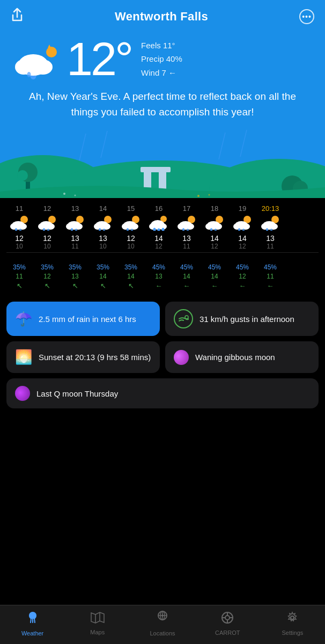 The height and width of the screenshot is (644, 325). Describe the element at coordinates (227, 624) in the screenshot. I see `nav-item-carrot: CARROT` at that location.